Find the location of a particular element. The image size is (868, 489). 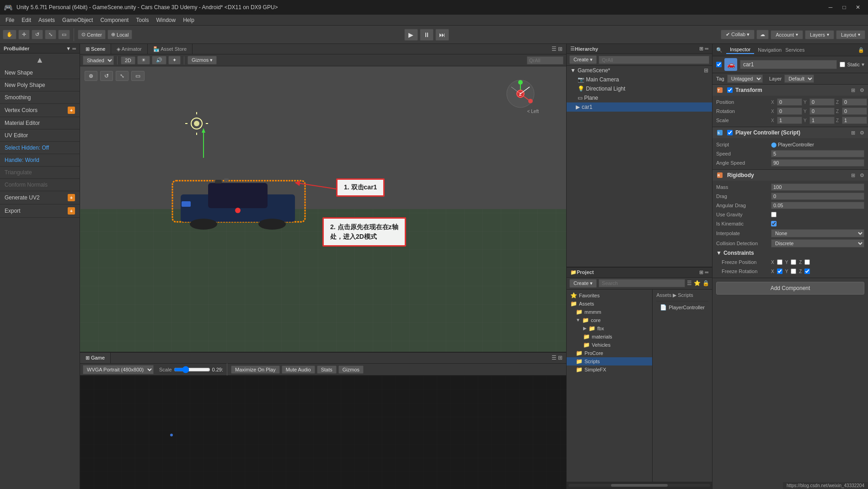

proj-fbx: ▶ 📁 fbx is located at coordinates (609, 328).